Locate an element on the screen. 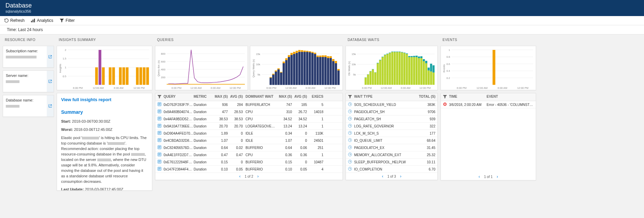 The image size is (644, 218). query-waits-chart: 5k10k15k6:00 PM12:00 AM6:00 AM12:00 PMQu… is located at coordinates (296, 68).